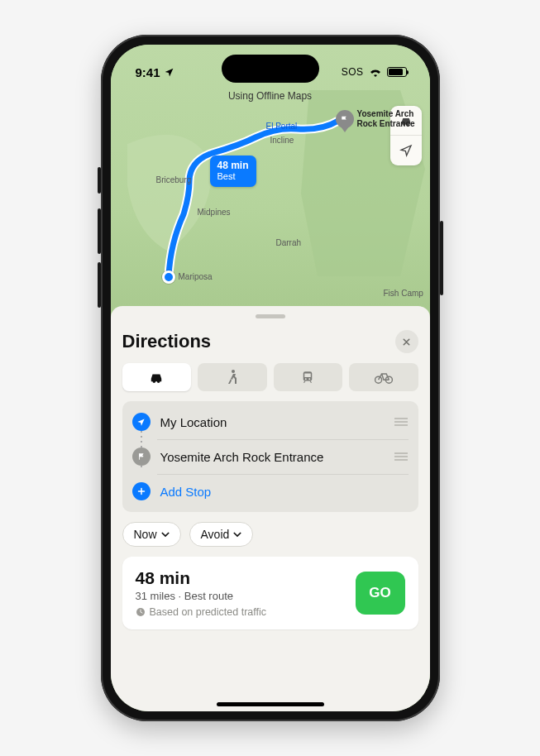 This screenshot has height=756, width=540. Describe the element at coordinates (202, 596) in the screenshot. I see `route-distance-label: 31 miles · Best route` at that location.